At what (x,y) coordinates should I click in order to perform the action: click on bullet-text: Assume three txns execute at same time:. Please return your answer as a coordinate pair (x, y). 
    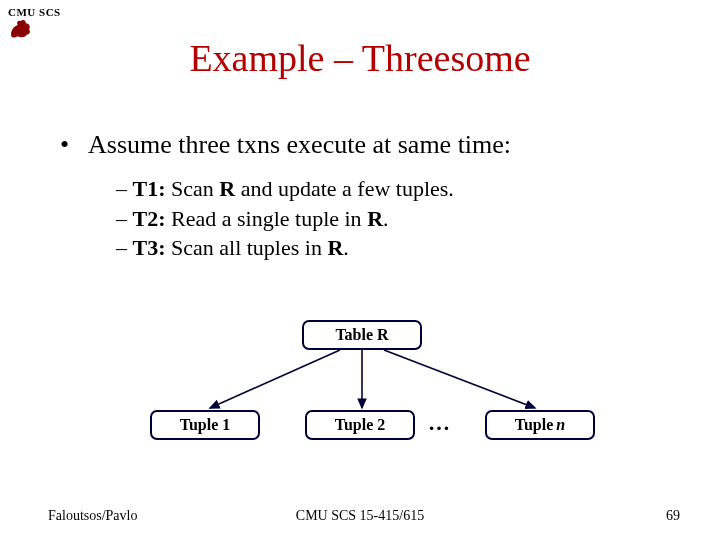
    Looking at the image, I should click on (300, 145).